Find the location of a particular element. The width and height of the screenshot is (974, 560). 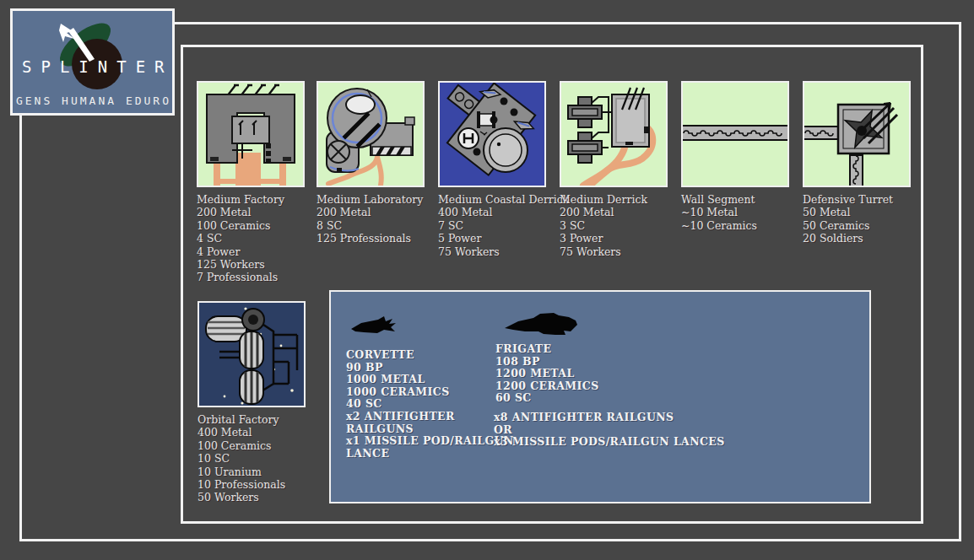

building-info: Orbital Factory 400 Metal 100 Ceramics 1… is located at coordinates (265, 459).